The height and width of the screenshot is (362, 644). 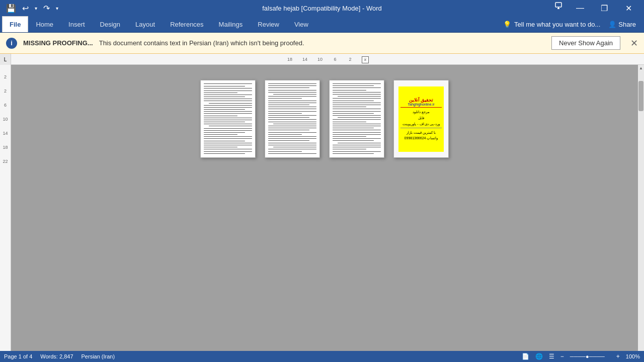 I want to click on close-button: ✕, so click(x=628, y=8).